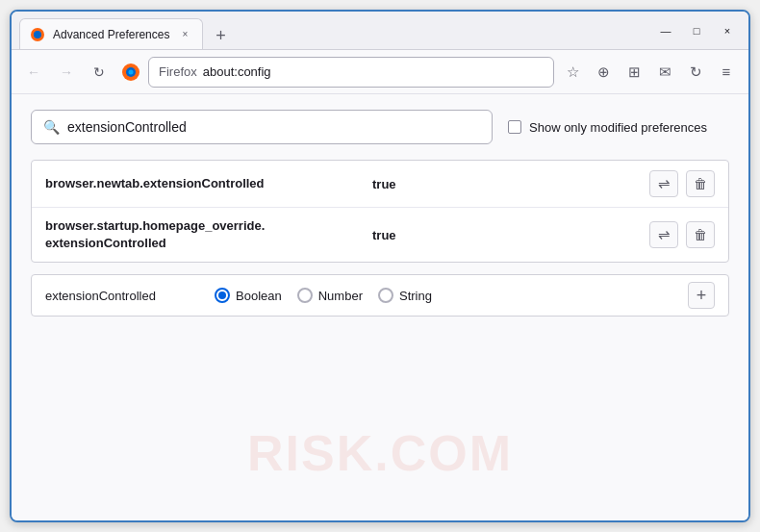  I want to click on show-modified-option: Show only modified preferences, so click(608, 127).